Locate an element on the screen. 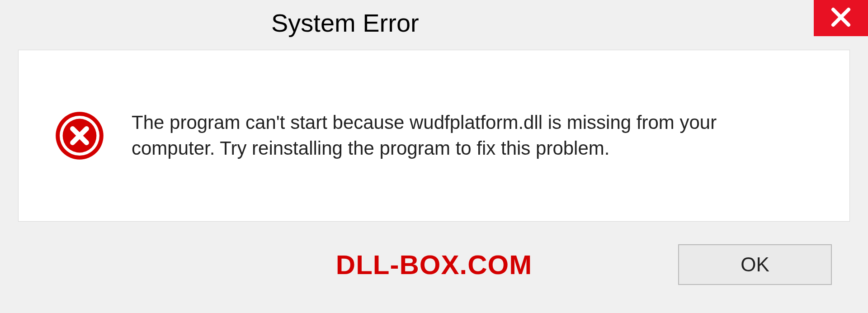  dialog-title: System Error is located at coordinates (345, 23).